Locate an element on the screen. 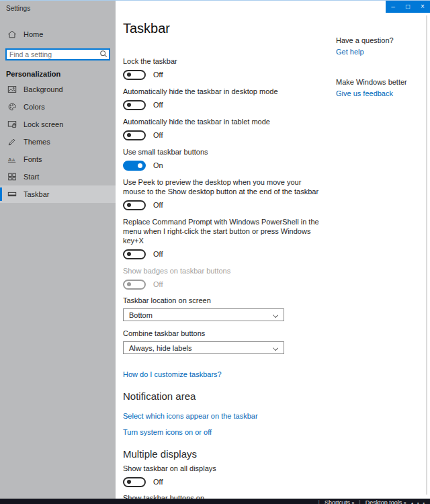 Image resolution: width=430 pixels, height=504 pixels. customize-taskbars-link: How do I customize taskbars? is located at coordinates (172, 374).